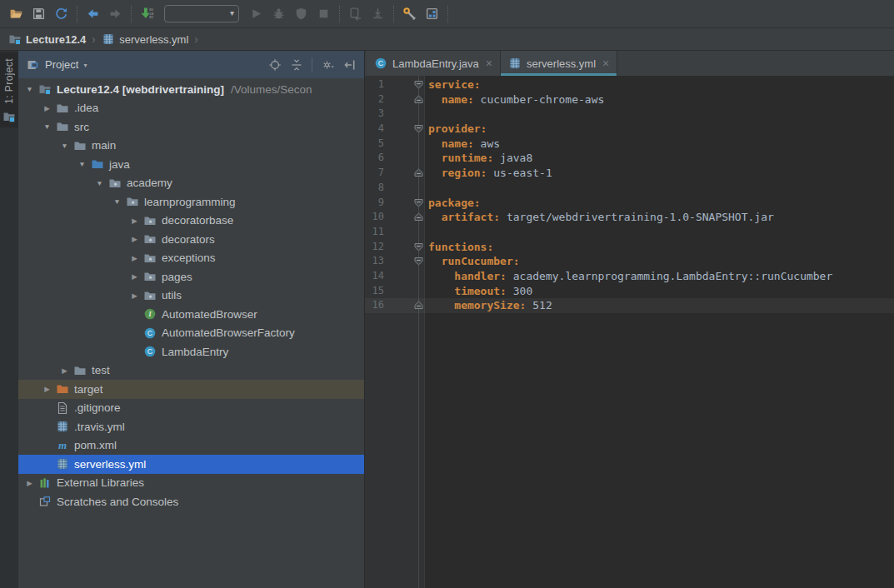 The width and height of the screenshot is (894, 588). Describe the element at coordinates (192, 65) in the screenshot. I see `project-panel-header: Project ▾` at that location.